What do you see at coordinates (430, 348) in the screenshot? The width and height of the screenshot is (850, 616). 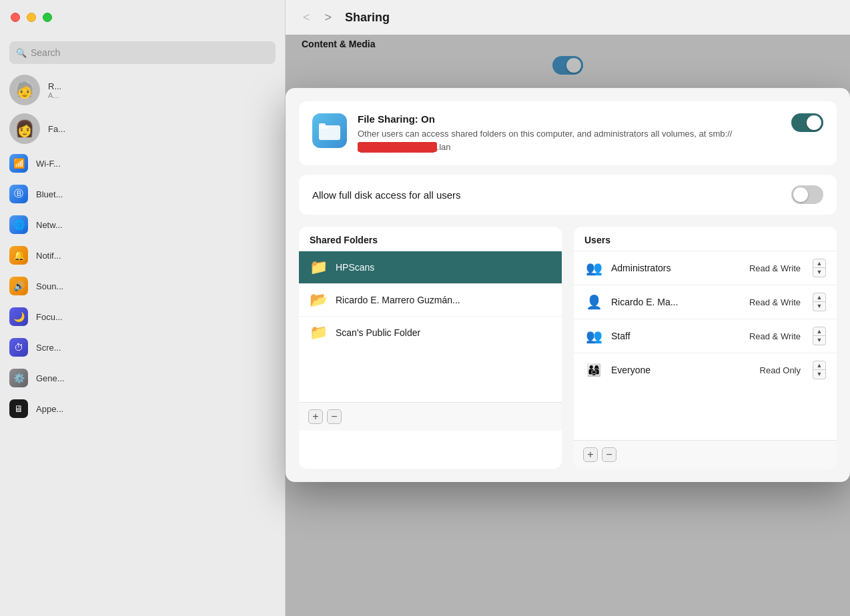 I see `shared-folders-panel: Shared Folders 📁 HPScans 📂 Ricardo E. Ma…` at bounding box center [430, 348].